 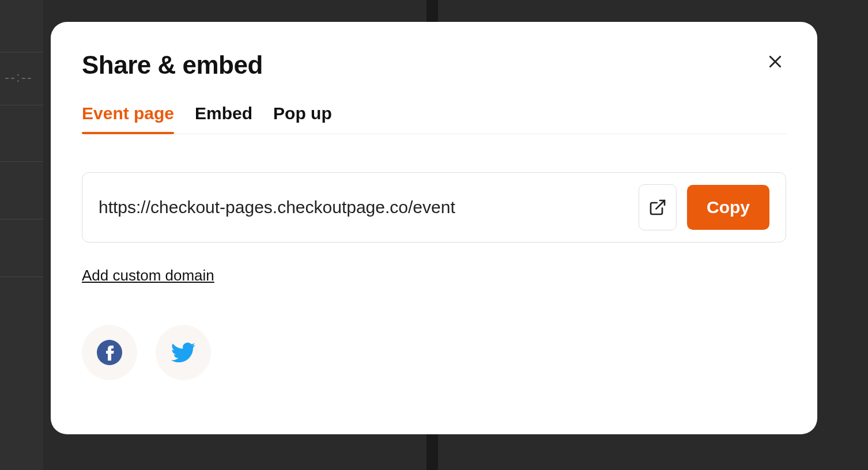 I want to click on twitter-share-button, so click(x=183, y=352).